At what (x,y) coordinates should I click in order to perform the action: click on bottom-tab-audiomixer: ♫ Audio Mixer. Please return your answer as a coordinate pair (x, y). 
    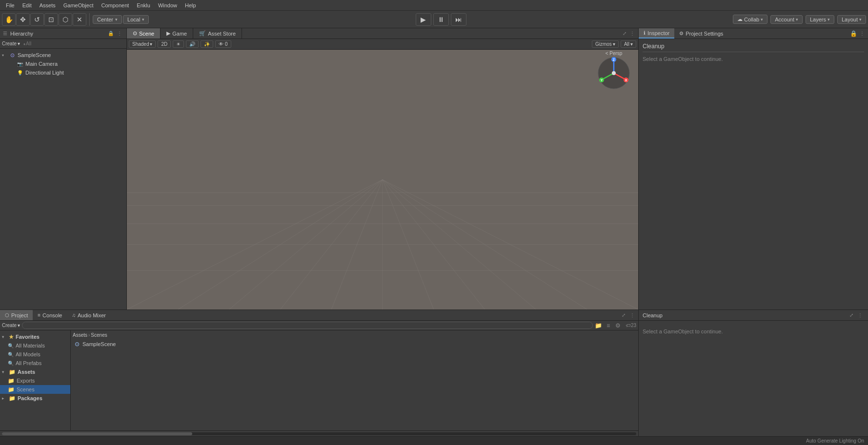
    Looking at the image, I should click on (89, 315).